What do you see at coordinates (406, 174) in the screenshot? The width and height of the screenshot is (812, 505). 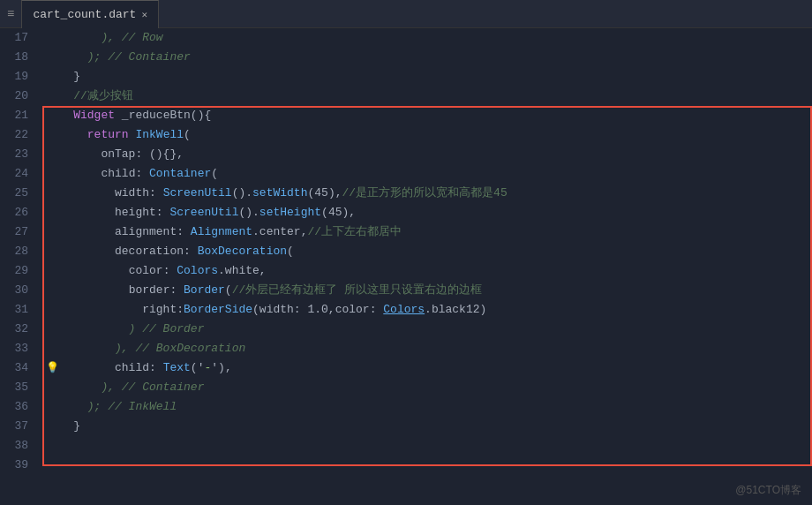 I see `code-line: 24 child: Container(` at bounding box center [406, 174].